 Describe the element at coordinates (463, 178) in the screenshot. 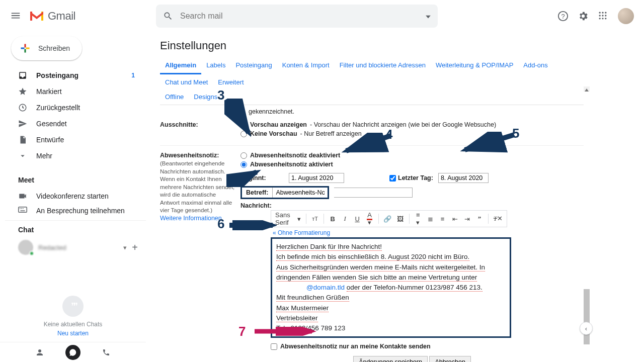

I see `last-date-input` at that location.